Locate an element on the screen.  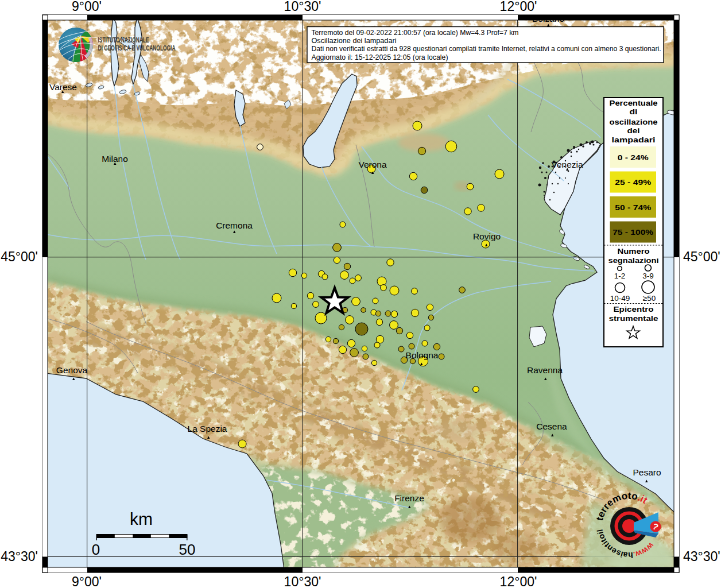
svg-text: 75 - 100% is located at coordinates (633, 232).